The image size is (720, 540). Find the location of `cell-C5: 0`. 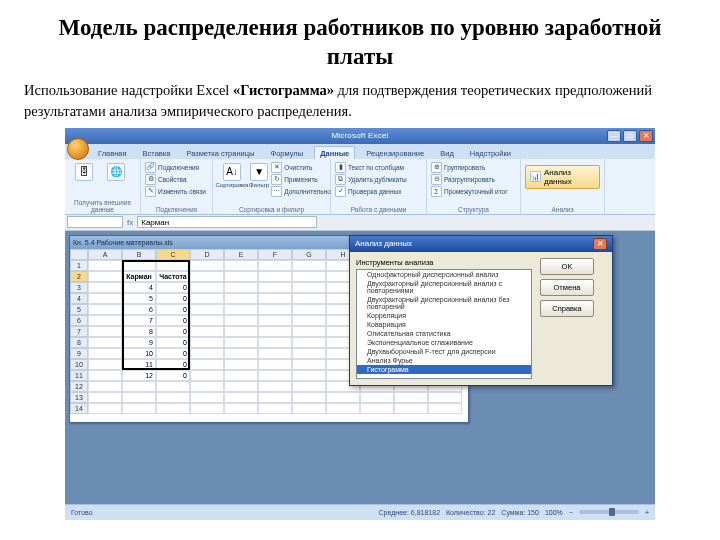

cell-C5: 0 is located at coordinates (173, 310).